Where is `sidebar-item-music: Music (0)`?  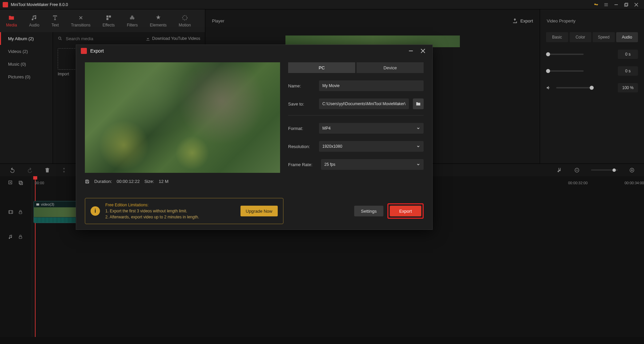
sidebar-item-music: Music (0) is located at coordinates (26, 64).